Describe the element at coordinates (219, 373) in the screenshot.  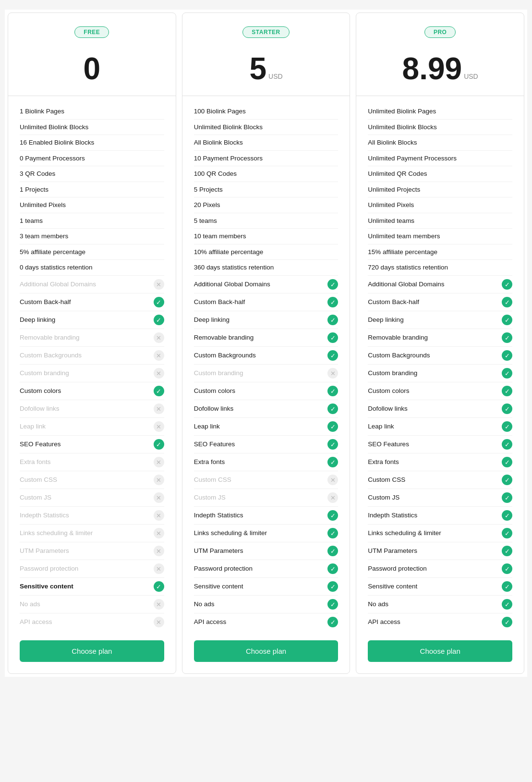
I see `feature-name: Custom branding` at that location.